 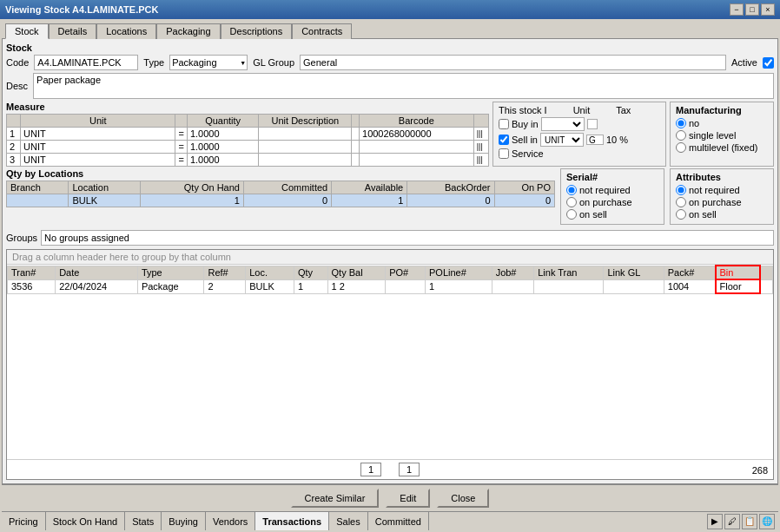 I want to click on serial-on-purchase-row: on purchase, so click(x=612, y=202).